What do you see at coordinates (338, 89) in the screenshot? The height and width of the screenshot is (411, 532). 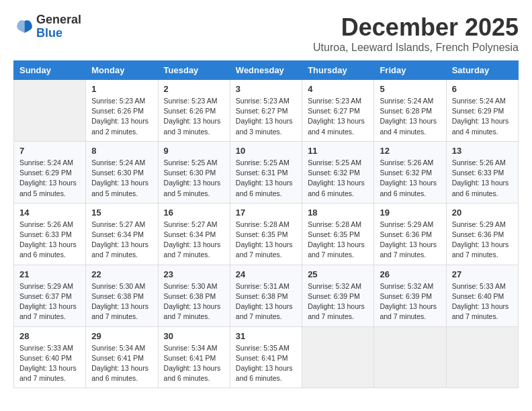 I see `day-number: 4` at bounding box center [338, 89].